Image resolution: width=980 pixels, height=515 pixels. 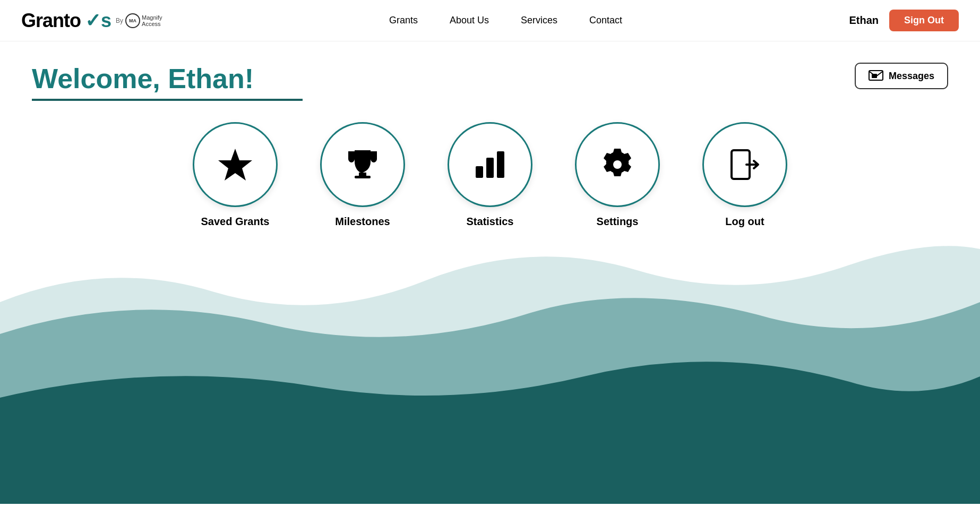 What do you see at coordinates (235, 165) in the screenshot?
I see `star-icon` at bounding box center [235, 165].